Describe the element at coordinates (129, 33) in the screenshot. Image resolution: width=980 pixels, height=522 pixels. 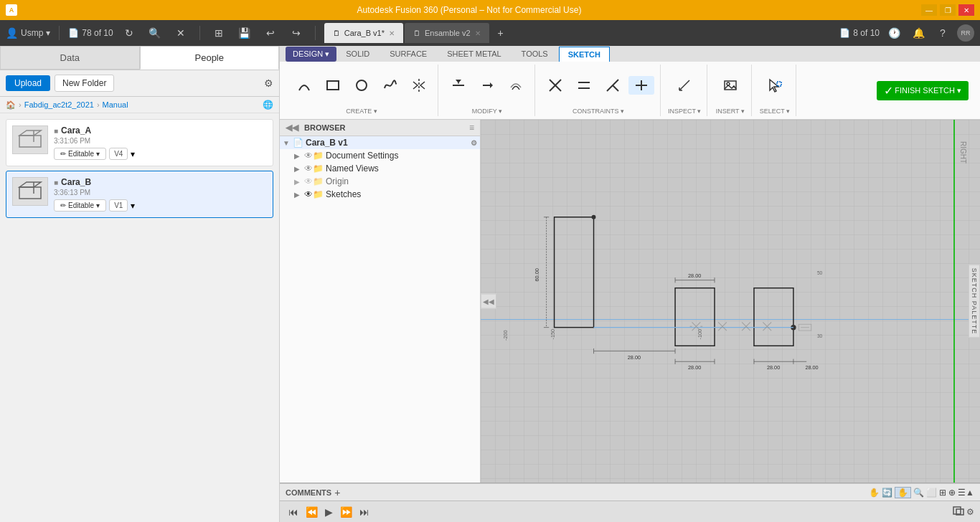
I see `refresh-button: ↻` at that location.